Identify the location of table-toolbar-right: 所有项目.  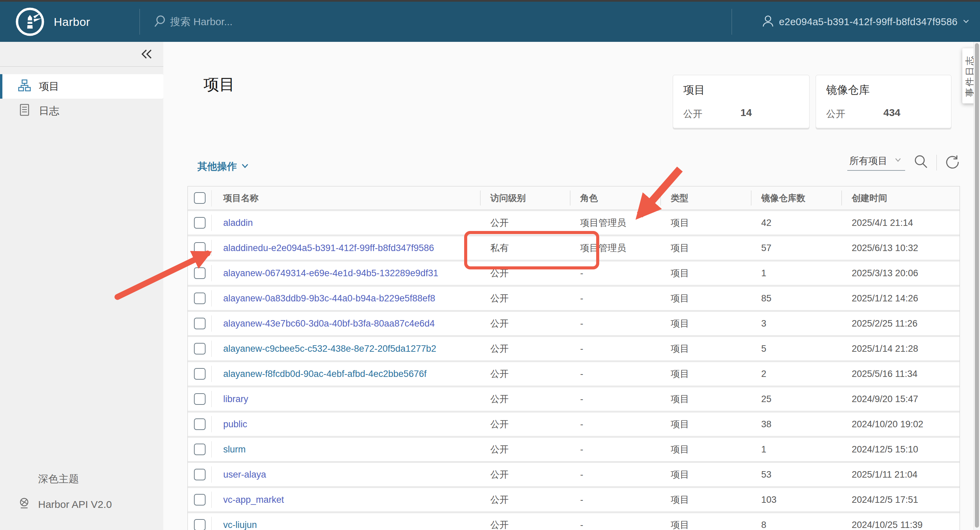
(904, 163).